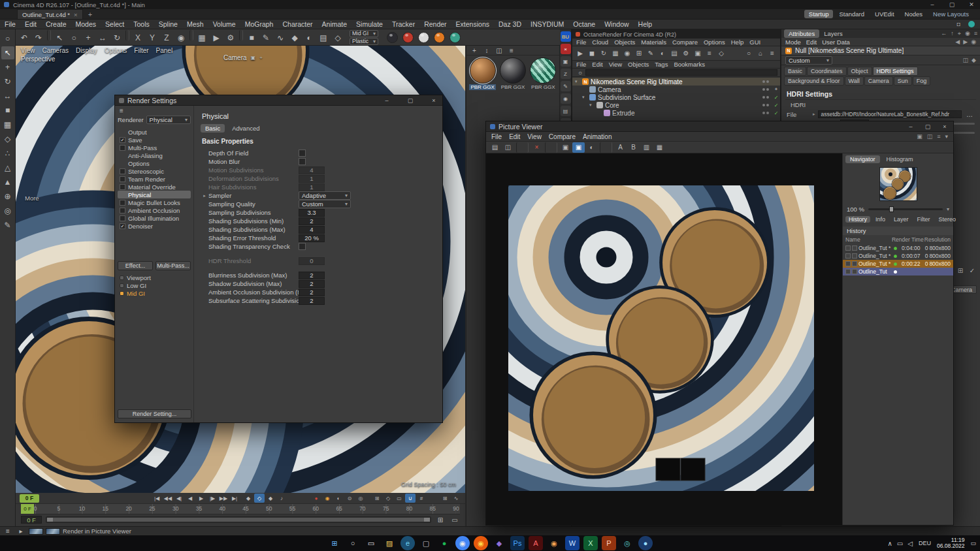  What do you see at coordinates (213, 128) in the screenshot?
I see `tab-basic: Basic` at bounding box center [213, 128].